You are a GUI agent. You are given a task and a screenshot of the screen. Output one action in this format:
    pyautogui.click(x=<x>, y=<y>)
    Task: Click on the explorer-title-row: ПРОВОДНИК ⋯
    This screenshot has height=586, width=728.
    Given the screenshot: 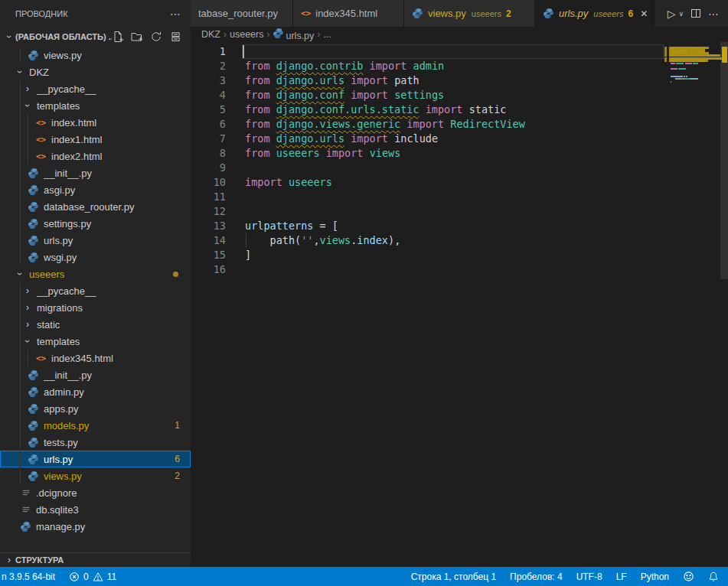 What is the action you would take?
    pyautogui.click(x=95, y=14)
    